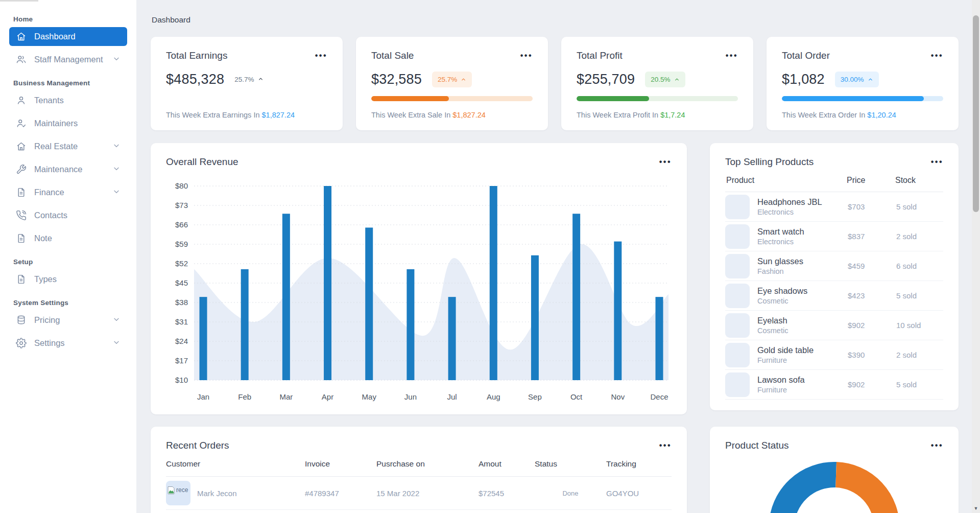  Describe the element at coordinates (785, 360) in the screenshot. I see `product-category: Furniture` at that location.